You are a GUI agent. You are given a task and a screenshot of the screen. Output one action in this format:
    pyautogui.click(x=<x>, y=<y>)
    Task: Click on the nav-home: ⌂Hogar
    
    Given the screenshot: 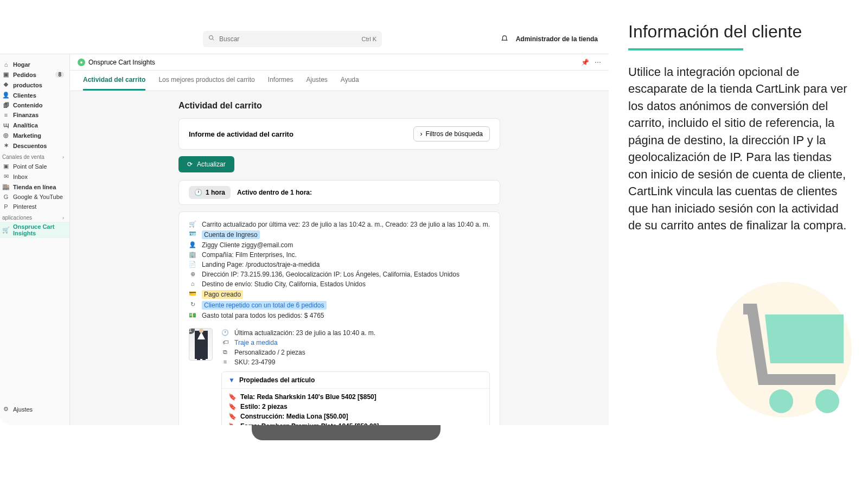 What is the action you would take?
    pyautogui.click(x=35, y=65)
    